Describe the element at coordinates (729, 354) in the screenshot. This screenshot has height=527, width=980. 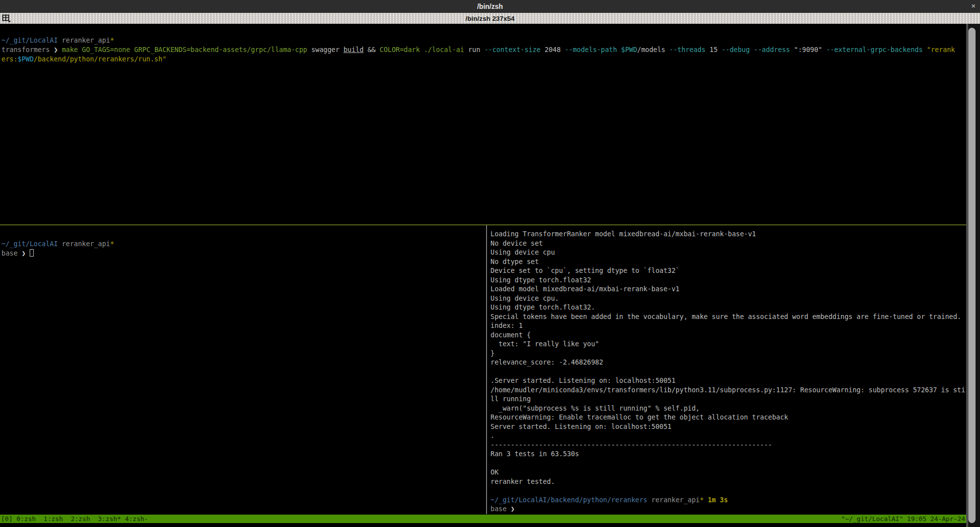
I see `terminal-line: }` at that location.